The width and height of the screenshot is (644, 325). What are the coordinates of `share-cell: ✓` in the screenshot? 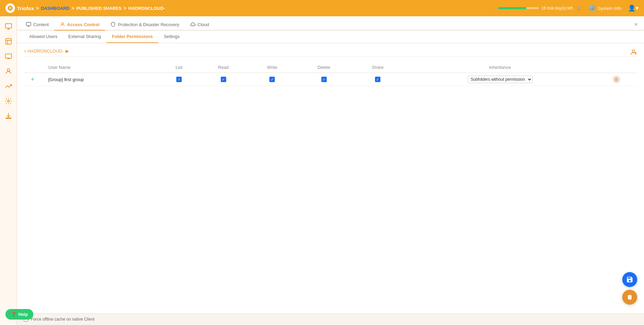 It's located at (378, 79).